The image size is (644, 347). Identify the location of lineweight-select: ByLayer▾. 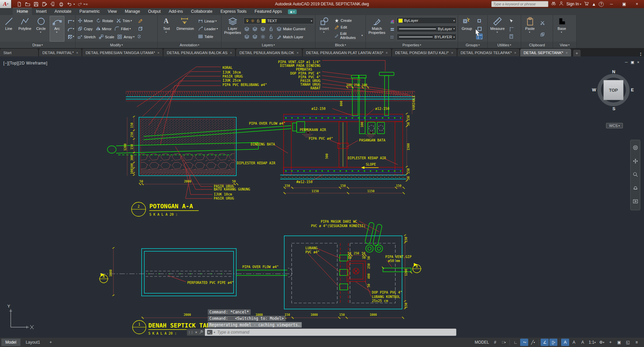
(427, 29).